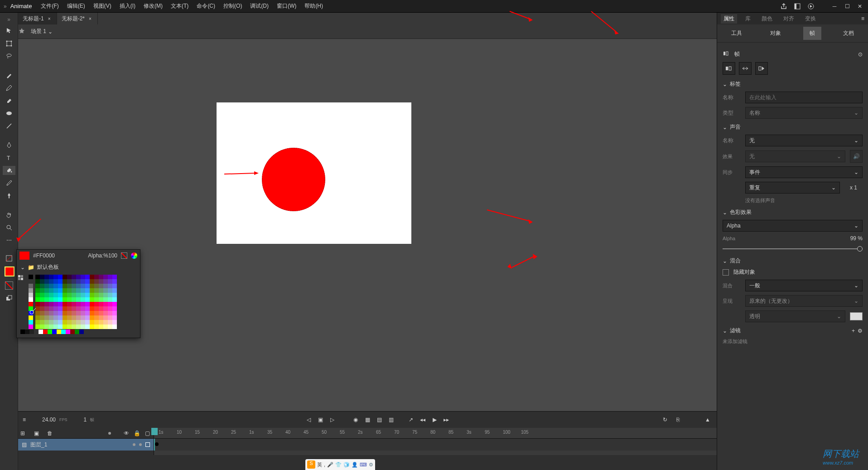  I want to click on swatch-icon, so click(21, 278).